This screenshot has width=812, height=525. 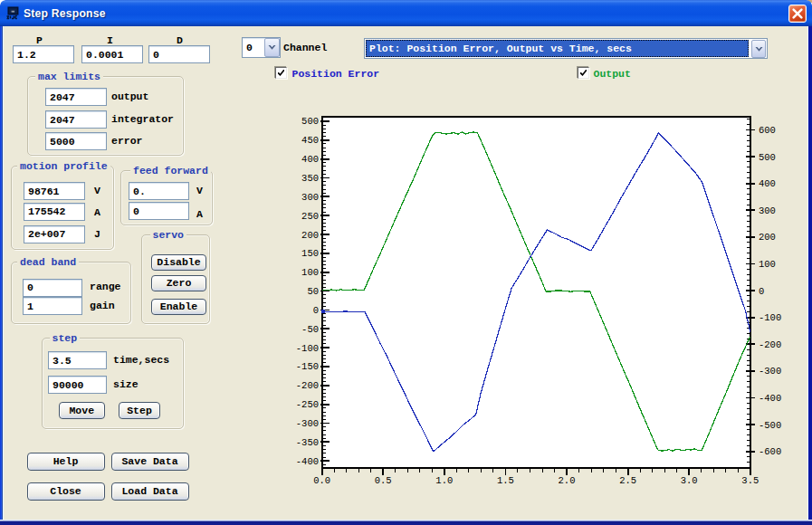 What do you see at coordinates (505, 481) in the screenshot?
I see `svg-text: 1.5` at bounding box center [505, 481].